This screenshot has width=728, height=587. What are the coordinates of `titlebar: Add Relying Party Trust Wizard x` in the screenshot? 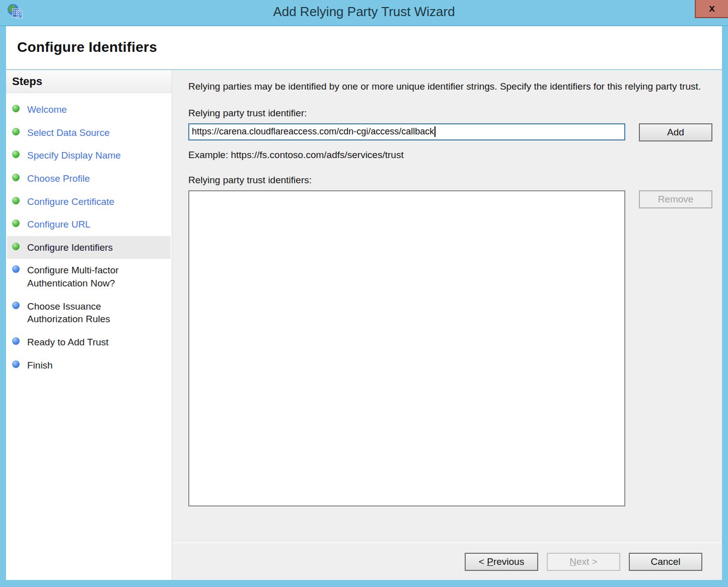 It's located at (364, 13).